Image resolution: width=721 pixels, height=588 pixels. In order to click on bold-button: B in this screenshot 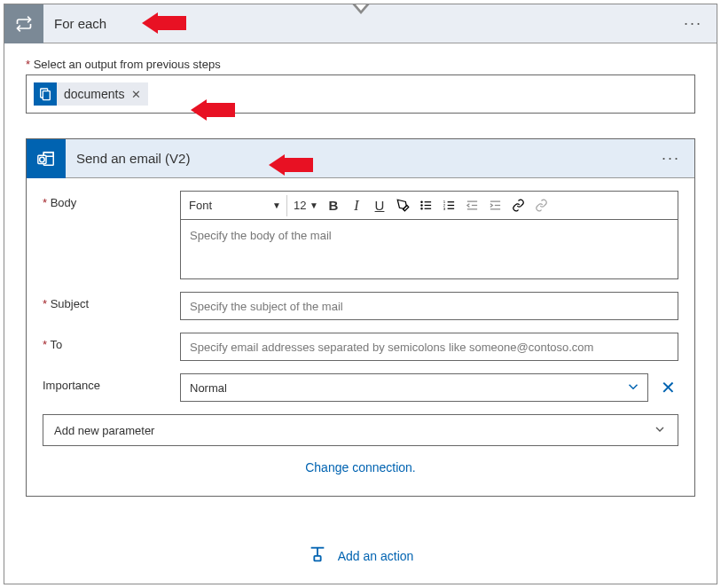, I will do `click(333, 206)`.